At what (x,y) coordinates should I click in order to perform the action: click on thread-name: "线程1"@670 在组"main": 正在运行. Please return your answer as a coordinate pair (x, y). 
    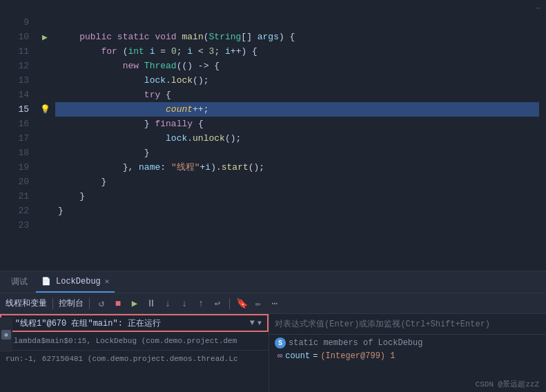
    Looking at the image, I should click on (88, 323).